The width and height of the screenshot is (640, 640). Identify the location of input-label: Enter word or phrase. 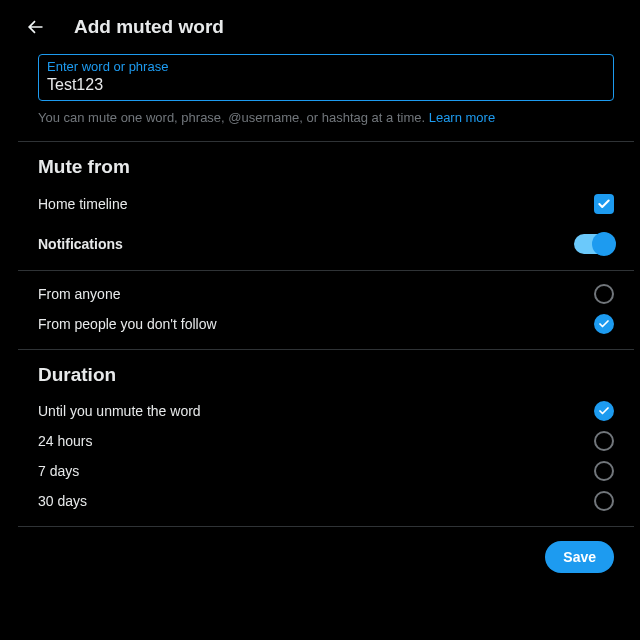
(326, 66).